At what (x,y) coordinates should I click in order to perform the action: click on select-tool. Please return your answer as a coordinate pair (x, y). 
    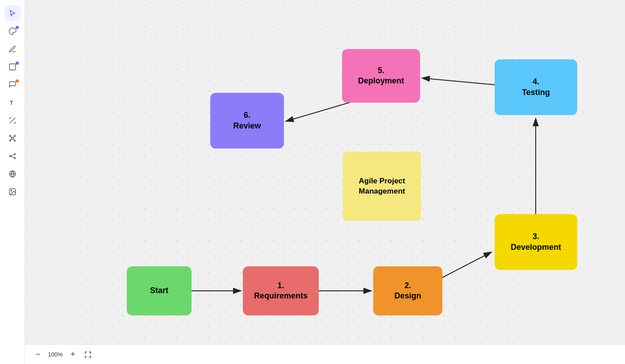
    Looking at the image, I should click on (12, 13).